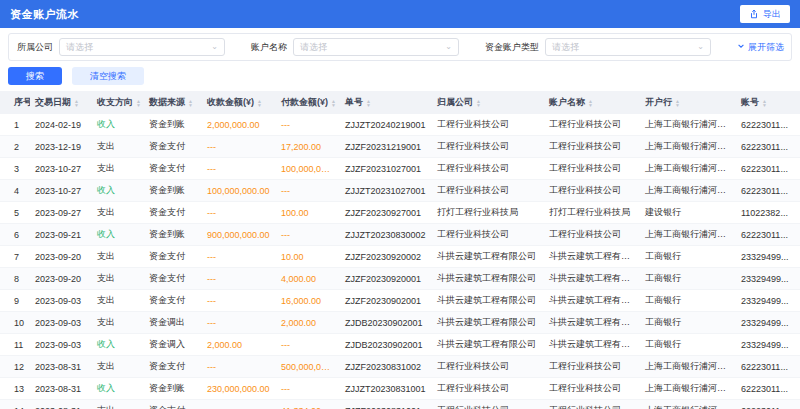  I want to click on column-header: 付款金额(¥)▲▼, so click(308, 102).